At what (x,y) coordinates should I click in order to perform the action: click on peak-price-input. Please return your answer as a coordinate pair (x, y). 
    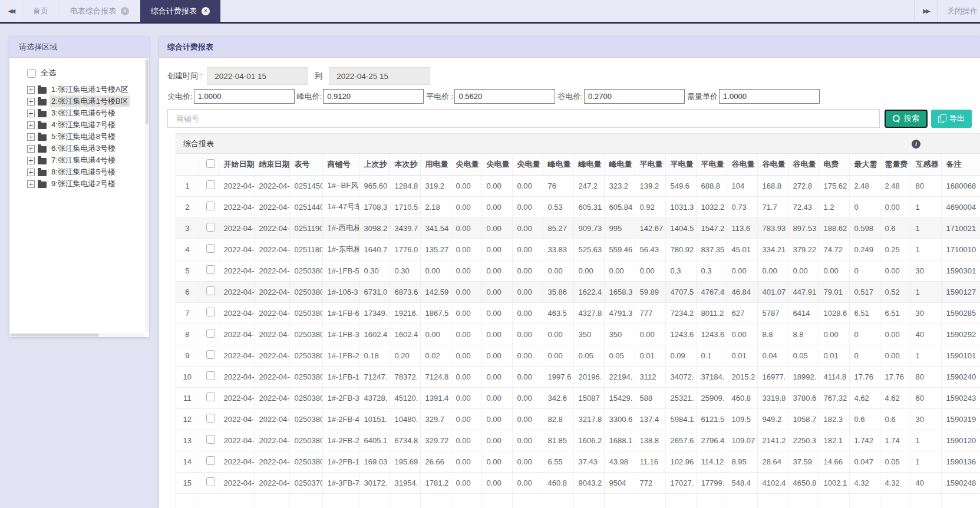
    Looking at the image, I should click on (374, 97).